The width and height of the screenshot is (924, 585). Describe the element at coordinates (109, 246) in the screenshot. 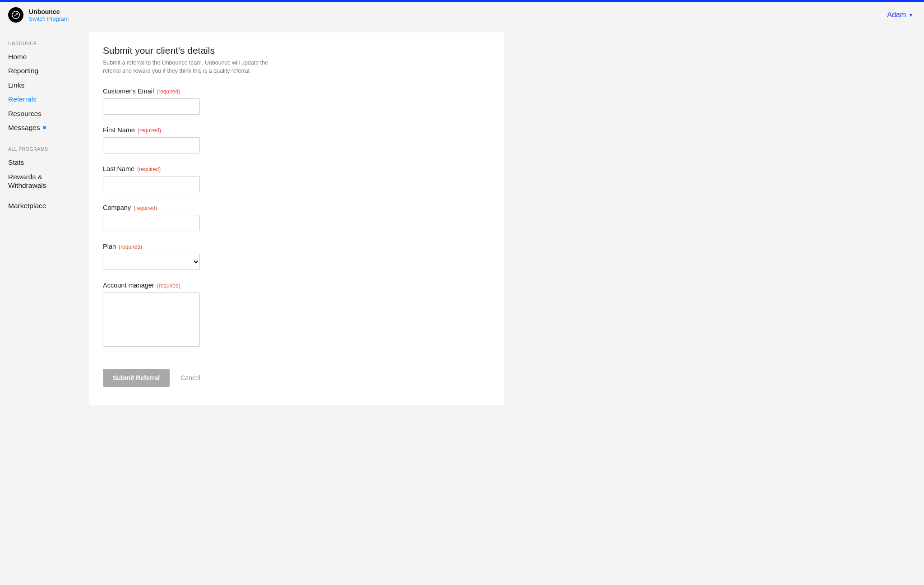

I see `label-plan: Plan` at that location.